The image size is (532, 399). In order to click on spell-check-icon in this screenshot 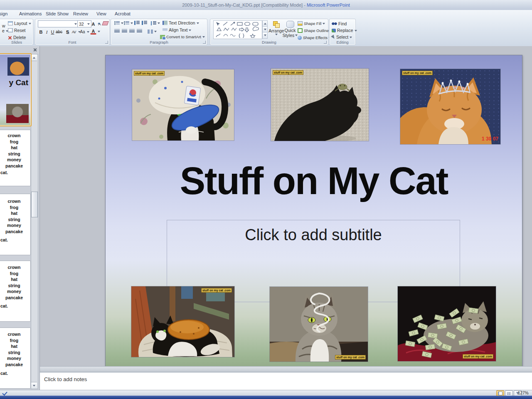, I will do `click(5, 393)`.